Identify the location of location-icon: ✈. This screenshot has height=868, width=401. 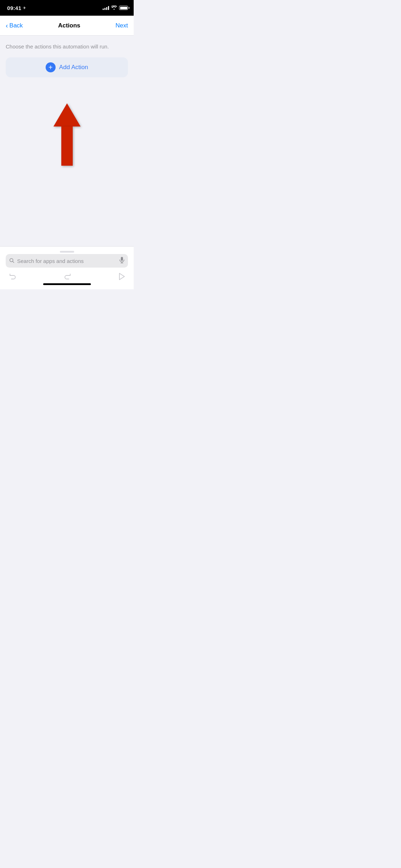
(24, 8).